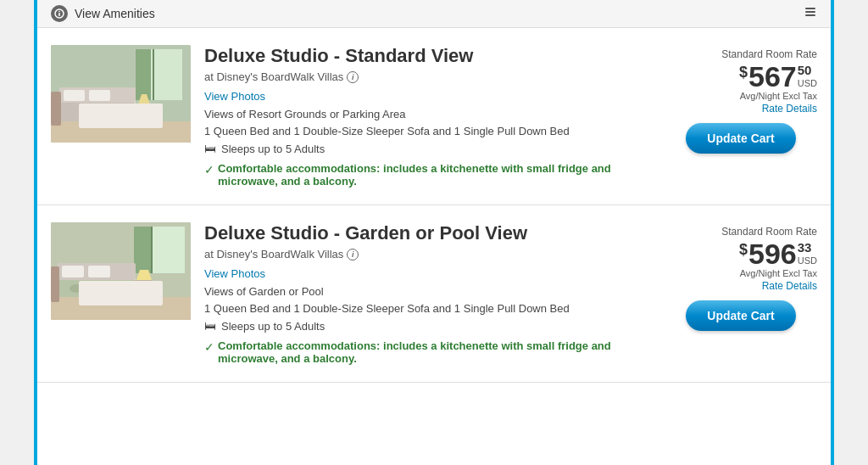 The image size is (868, 465). What do you see at coordinates (445, 352) in the screenshot?
I see `comfortable-text-2: Comfortable accommodations: includes a k…` at bounding box center [445, 352].